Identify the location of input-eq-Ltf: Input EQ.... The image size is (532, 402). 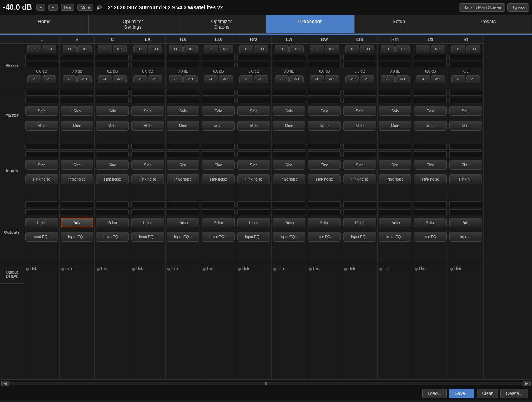
(430, 237).